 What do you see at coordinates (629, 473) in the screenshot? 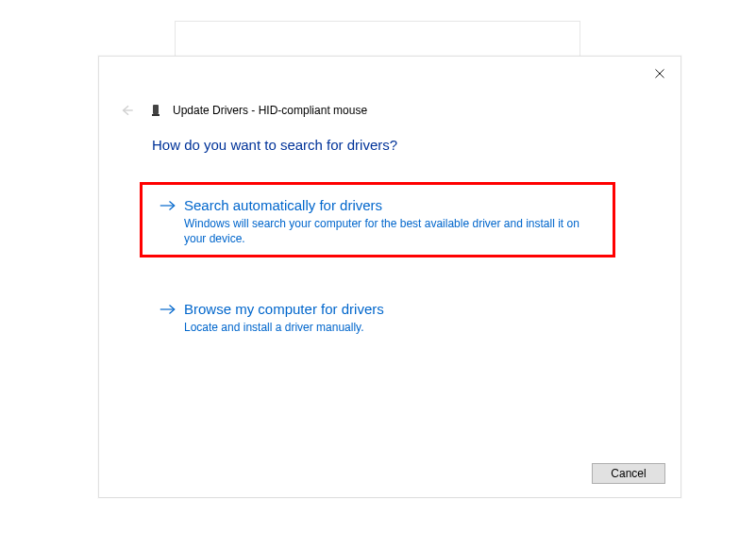
I see `dialog-footer: Cancel` at bounding box center [629, 473].